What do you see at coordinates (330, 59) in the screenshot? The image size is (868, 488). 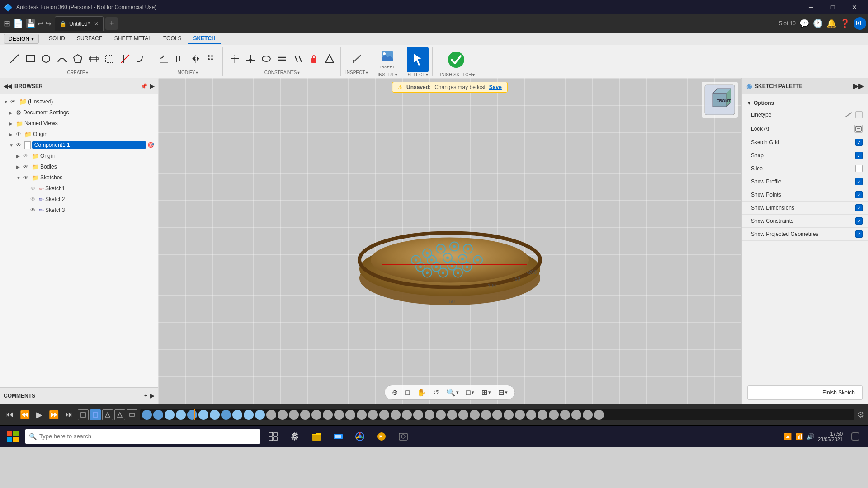 I see `triangle-constraint-button` at bounding box center [330, 59].